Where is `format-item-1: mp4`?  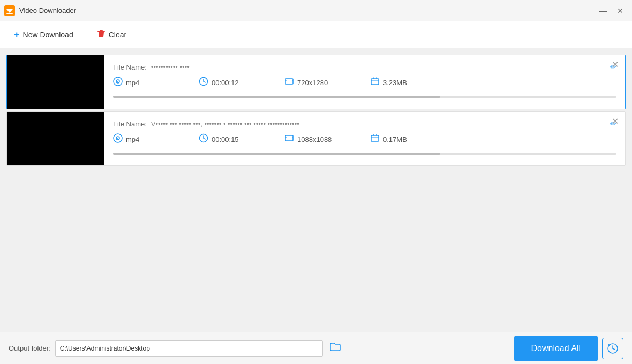 format-item-1: mp4 is located at coordinates (156, 82).